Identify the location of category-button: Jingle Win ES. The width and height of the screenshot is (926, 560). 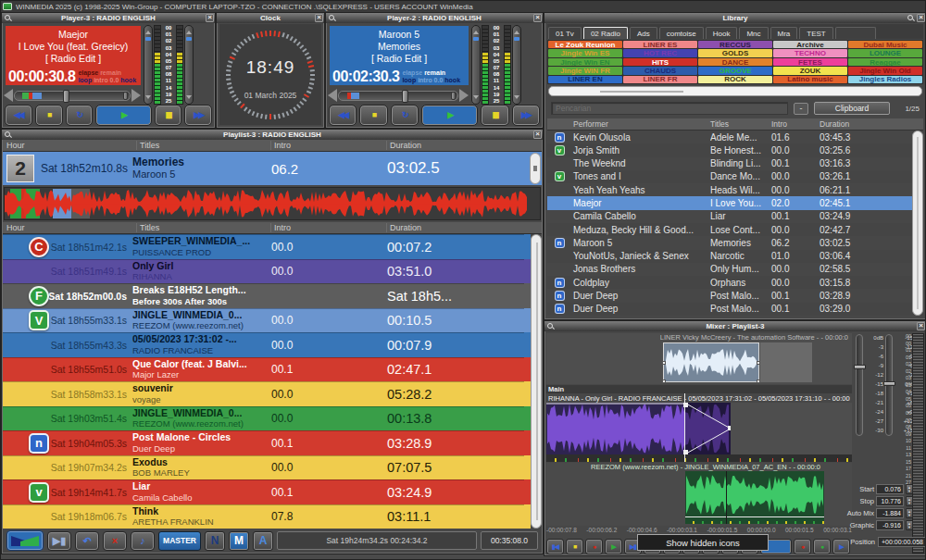
(585, 53).